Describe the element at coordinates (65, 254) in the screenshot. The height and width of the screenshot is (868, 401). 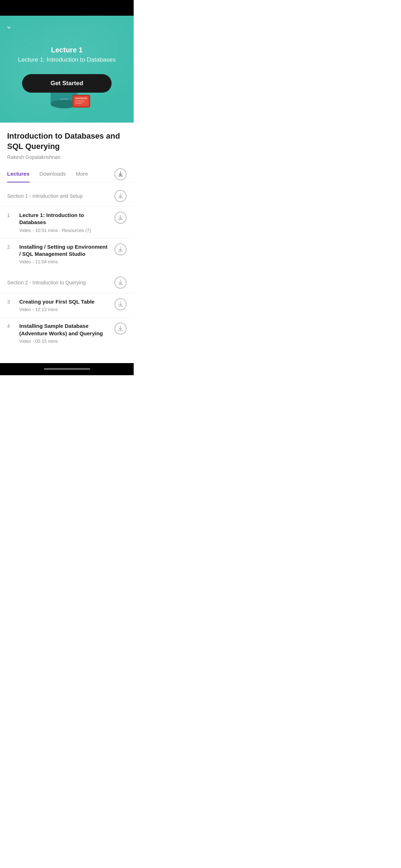
I see `lecture-content-2: Installing / Setting up Environment / SQ…` at that location.